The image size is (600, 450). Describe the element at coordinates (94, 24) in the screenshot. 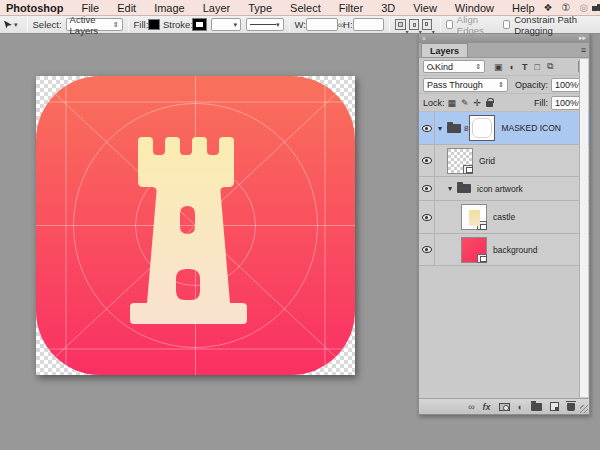

I see `select-mode-dropdown: Active Layers ⇕` at that location.